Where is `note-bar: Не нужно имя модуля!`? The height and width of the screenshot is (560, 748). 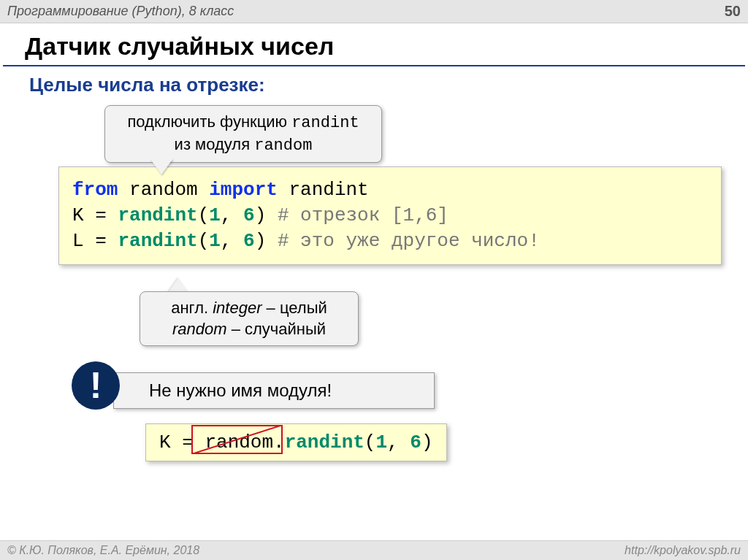 note-bar: Не нужно имя модуля! is located at coordinates (274, 391).